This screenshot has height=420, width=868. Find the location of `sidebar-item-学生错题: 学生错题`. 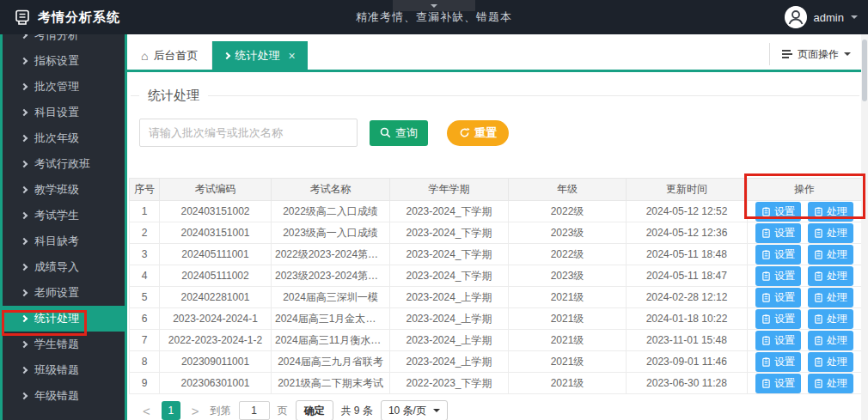

sidebar-item-学生错题: 学生错题 is located at coordinates (64, 344).